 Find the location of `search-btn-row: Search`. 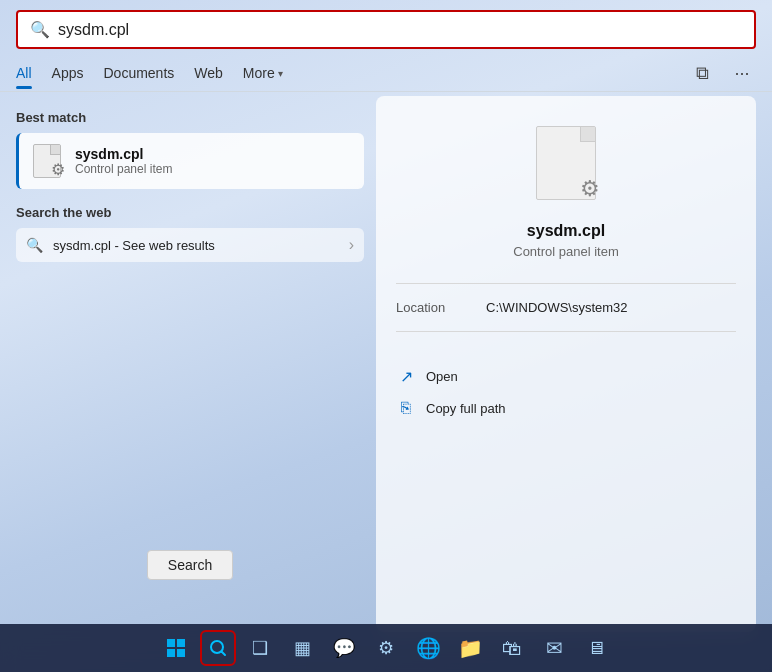

search-btn-row: Search is located at coordinates (190, 563).